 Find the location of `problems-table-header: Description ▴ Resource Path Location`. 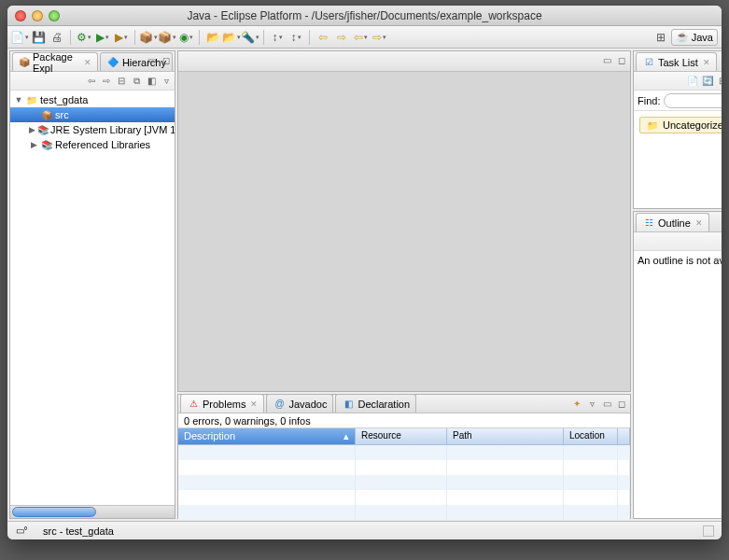

problems-table-header: Description ▴ Resource Path Location is located at coordinates (404, 437).